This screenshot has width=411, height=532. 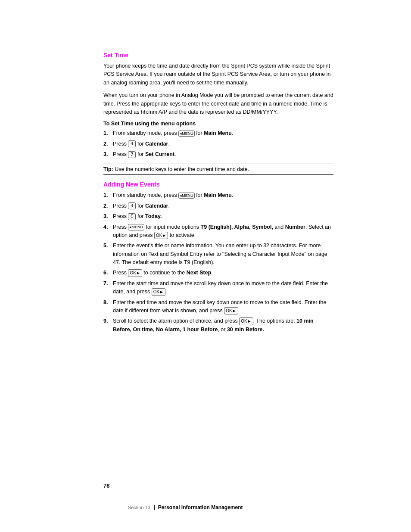 What do you see at coordinates (218, 154) in the screenshot?
I see `set-time-step-3: 3. Press 7̅ for Set Current.` at bounding box center [218, 154].